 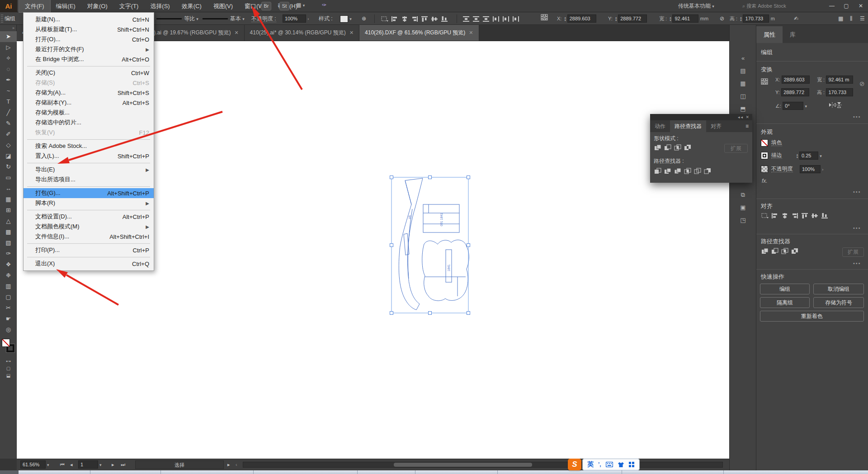 I want to click on shape-builder-tool: ⊞, so click(x=8, y=210).